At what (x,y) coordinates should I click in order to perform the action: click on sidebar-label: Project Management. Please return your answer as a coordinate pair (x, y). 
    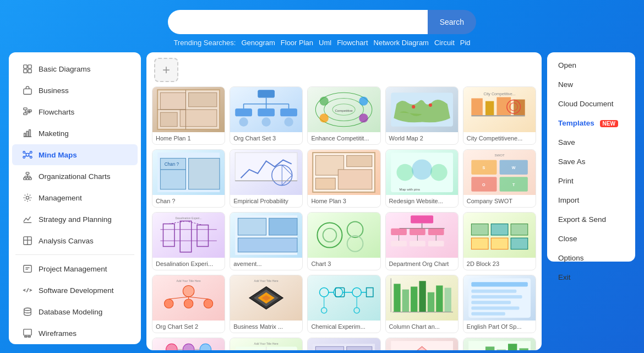
    Looking at the image, I should click on (73, 269).